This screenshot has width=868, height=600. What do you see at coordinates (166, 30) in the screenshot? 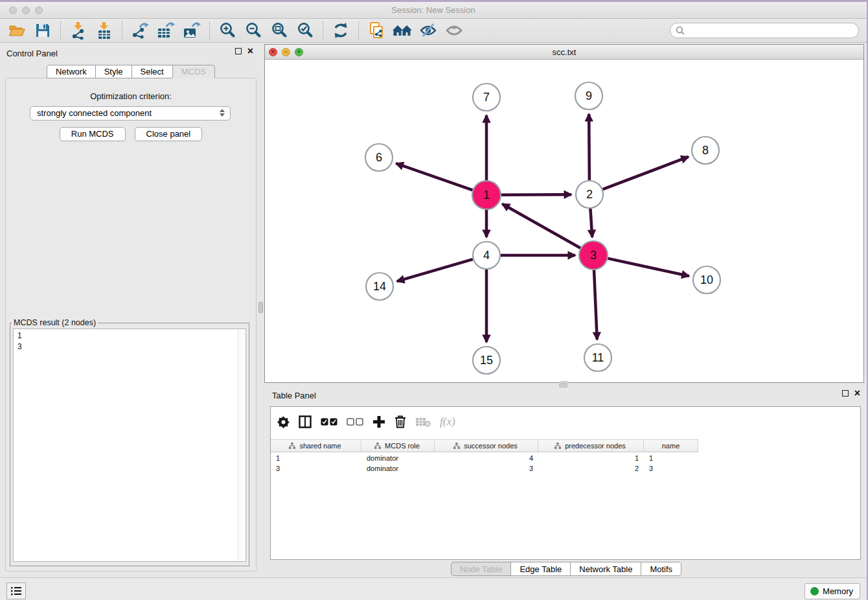
I see `export-table-icon` at bounding box center [166, 30].